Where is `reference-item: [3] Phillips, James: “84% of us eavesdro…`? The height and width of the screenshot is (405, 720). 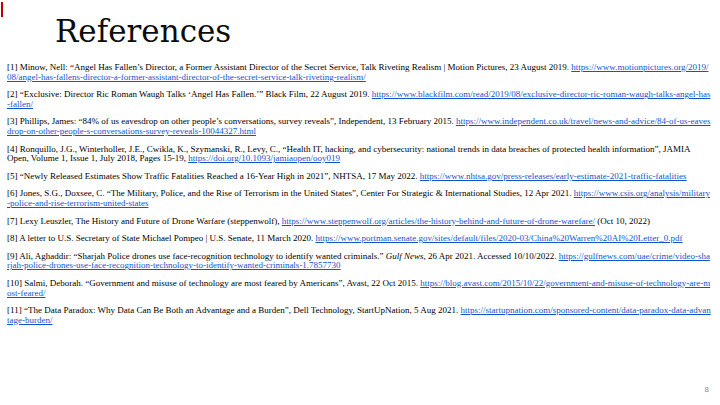 reference-item: [3] Phillips, James: “84% of us eavesdro… is located at coordinates (360, 126).